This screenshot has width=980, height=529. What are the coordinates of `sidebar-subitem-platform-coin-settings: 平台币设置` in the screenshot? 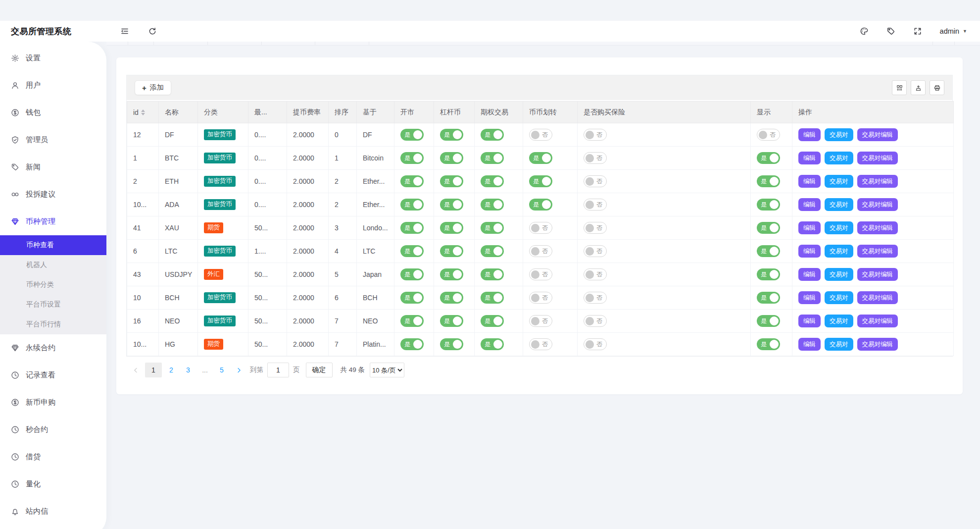 It's located at (53, 305).